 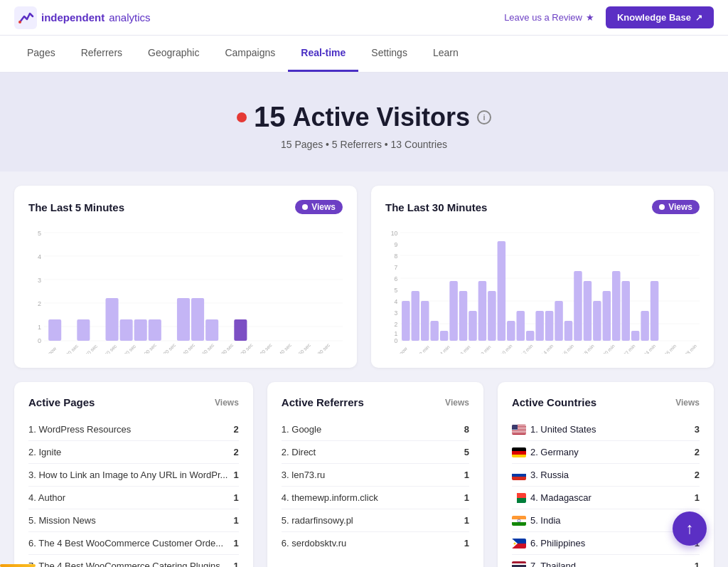 I want to click on referrer-6: 6. serdobsktv.ru, so click(x=370, y=544).